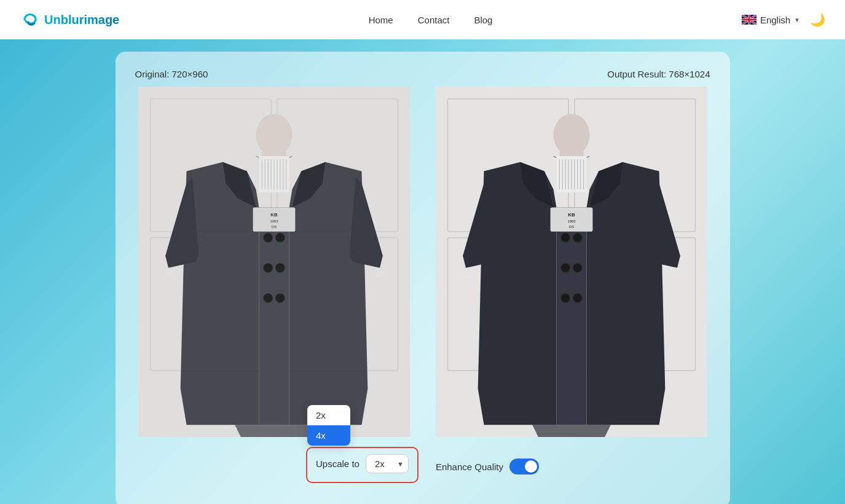 The height and width of the screenshot is (504, 845). What do you see at coordinates (531, 467) in the screenshot?
I see `toggle-knob` at bounding box center [531, 467].